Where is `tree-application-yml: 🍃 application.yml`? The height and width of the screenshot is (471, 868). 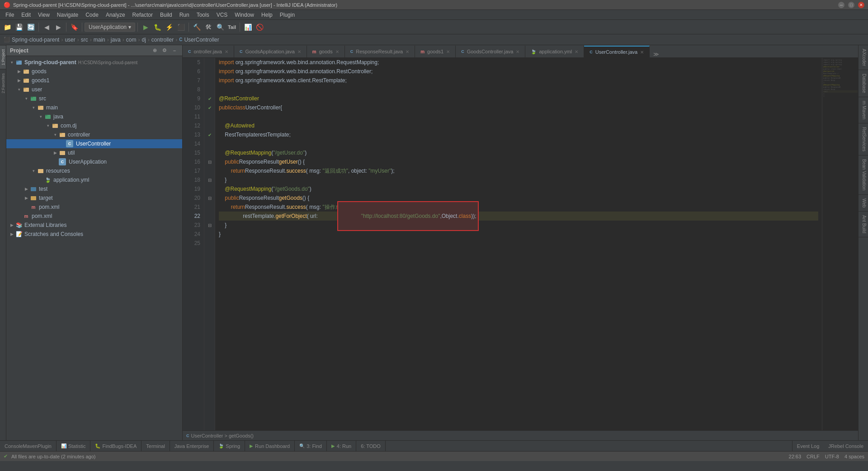 tree-application-yml: 🍃 application.yml is located at coordinates (94, 180).